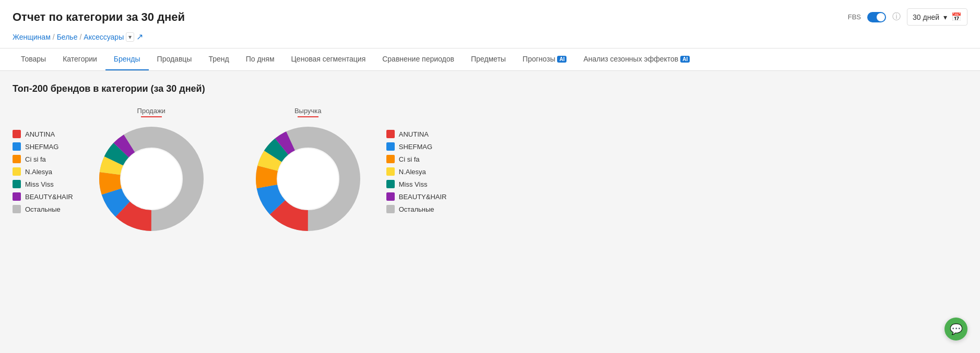  Describe the element at coordinates (418, 59) in the screenshot. I see `tab-compare: Сравнение периодов` at that location.